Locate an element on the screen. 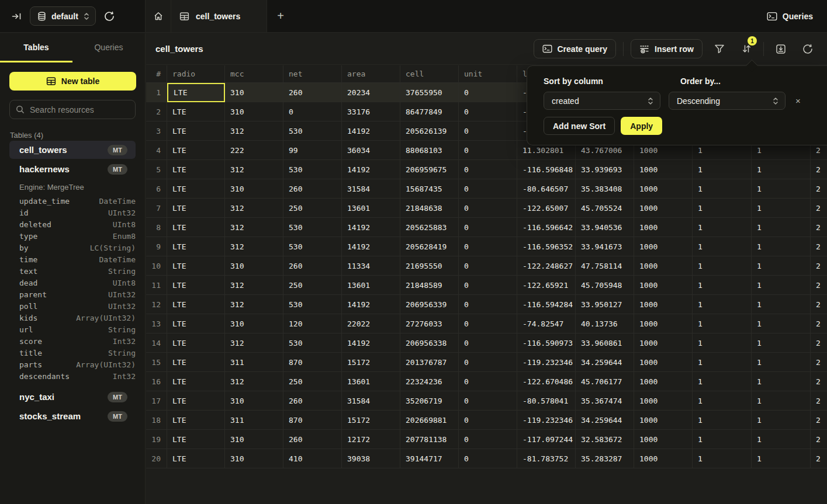 This screenshot has height=504, width=827. table-cell: 205626139 is located at coordinates (430, 131).